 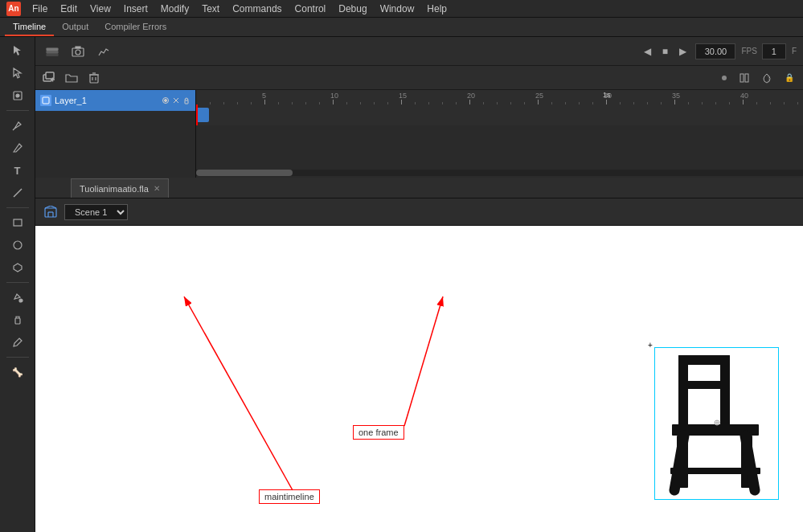 I want to click on onion-skin-button, so click(x=767, y=78).